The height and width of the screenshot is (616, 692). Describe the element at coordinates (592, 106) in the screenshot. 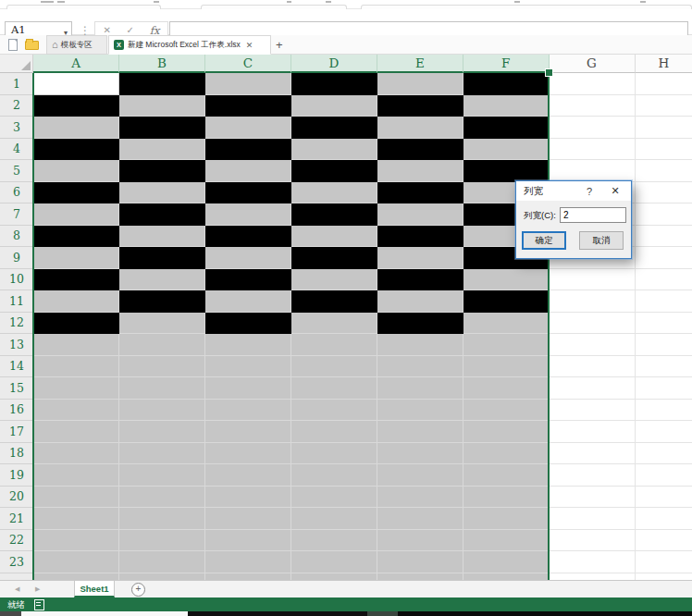

I see `cell-G2` at that location.